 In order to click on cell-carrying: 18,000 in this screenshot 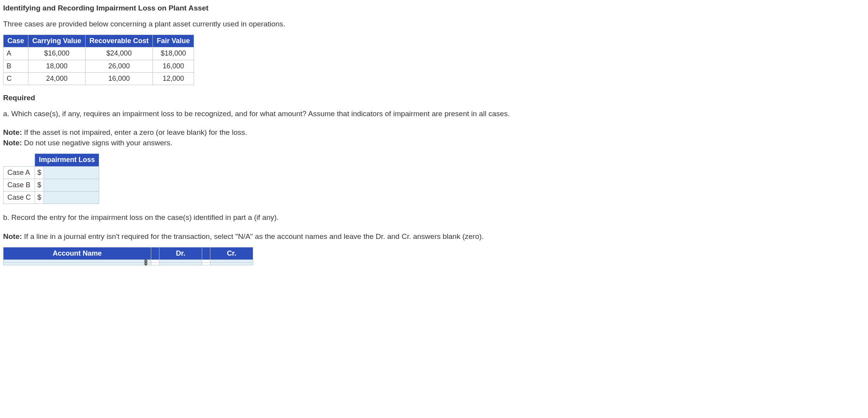, I will do `click(57, 66)`.